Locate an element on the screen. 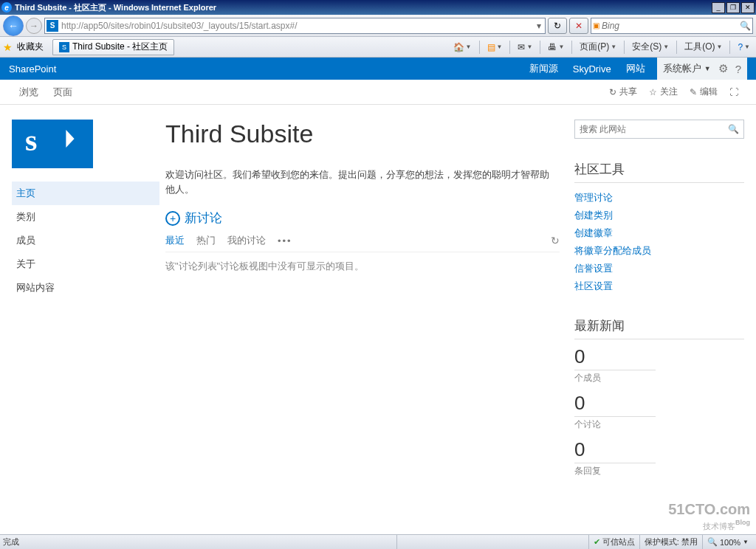 The width and height of the screenshot is (756, 549). home-button: 🏠▼ is located at coordinates (462, 47).